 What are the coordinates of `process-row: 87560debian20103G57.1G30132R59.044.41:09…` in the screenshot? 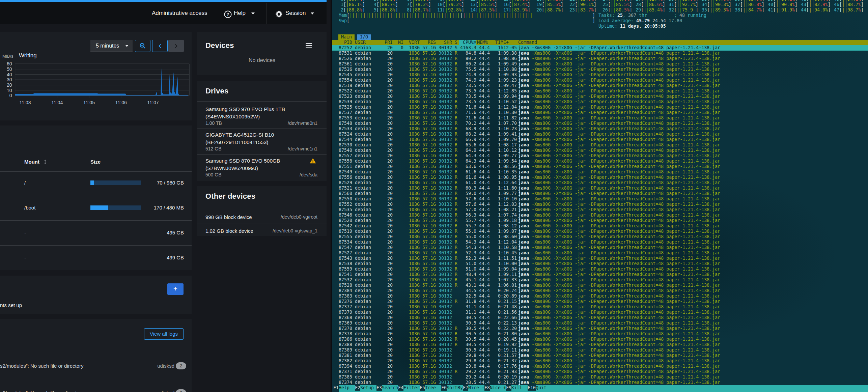 It's located at (600, 194).